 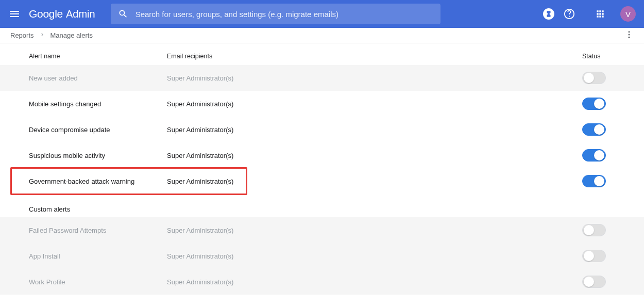 I want to click on logo-admin-text: Admin, so click(x=80, y=14).